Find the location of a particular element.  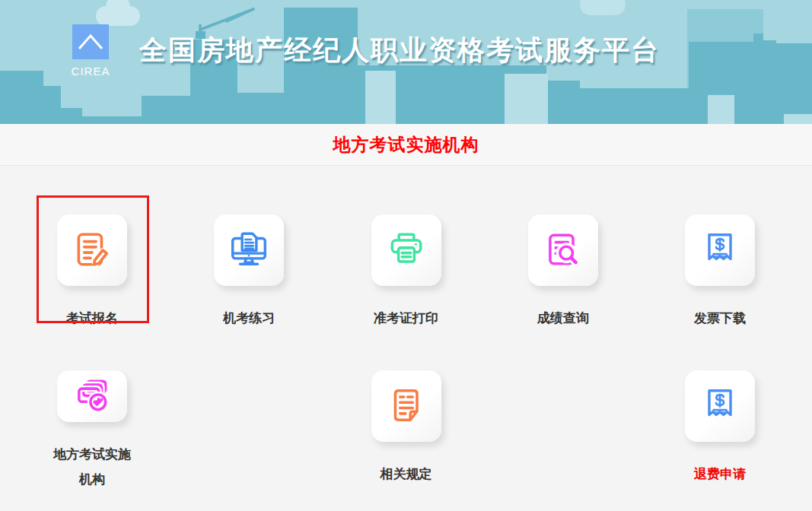

card-local-exam-agencies: 地方考试实施机构 is located at coordinates (92, 431).